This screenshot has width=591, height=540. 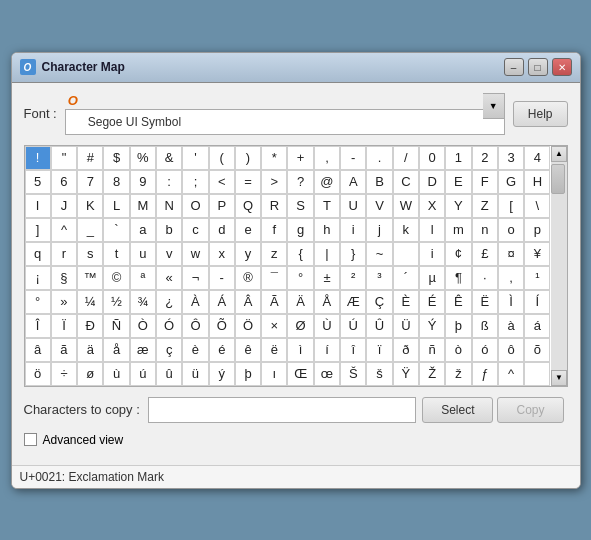 What do you see at coordinates (90, 374) in the screenshot?
I see `char-cell: ø` at bounding box center [90, 374].